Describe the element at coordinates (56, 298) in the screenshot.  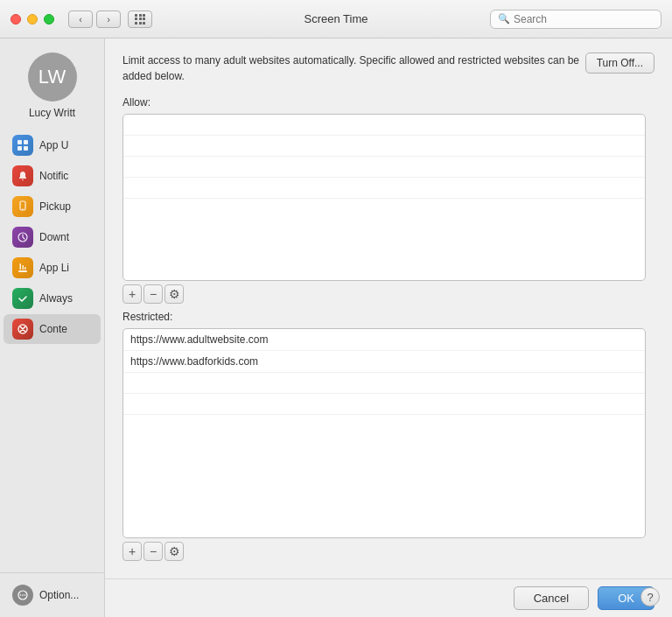
I see `sidebar-label-always-on: Always` at that location.